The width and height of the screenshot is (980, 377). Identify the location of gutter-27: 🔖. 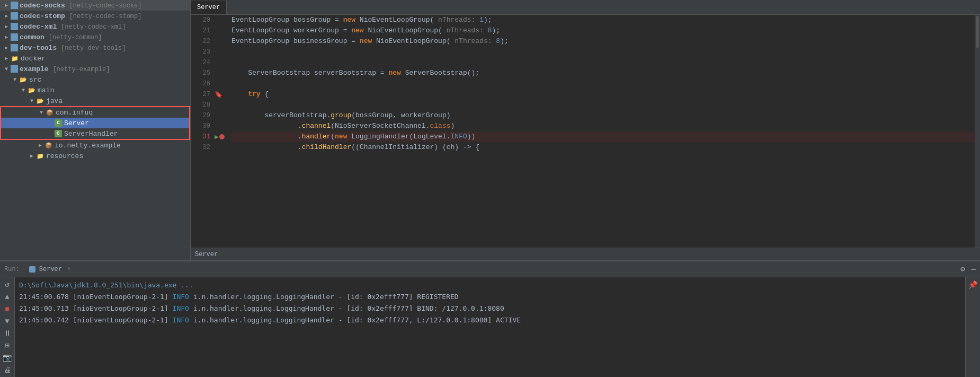
(220, 94).